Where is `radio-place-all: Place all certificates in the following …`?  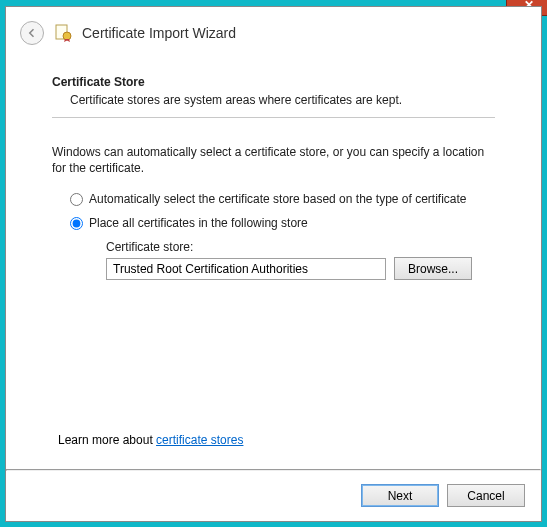
radio-place-all: Place all certificates in the following … is located at coordinates (282, 223).